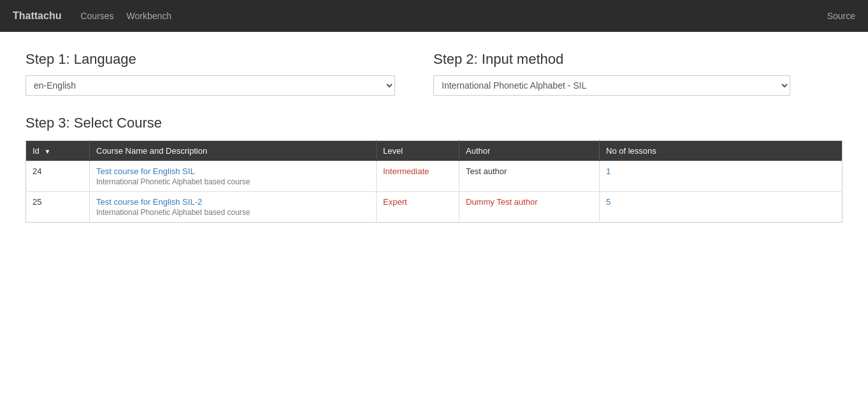  What do you see at coordinates (434, 16) in the screenshot?
I see `navbar: Thattachu Courses Workbench Source` at bounding box center [434, 16].